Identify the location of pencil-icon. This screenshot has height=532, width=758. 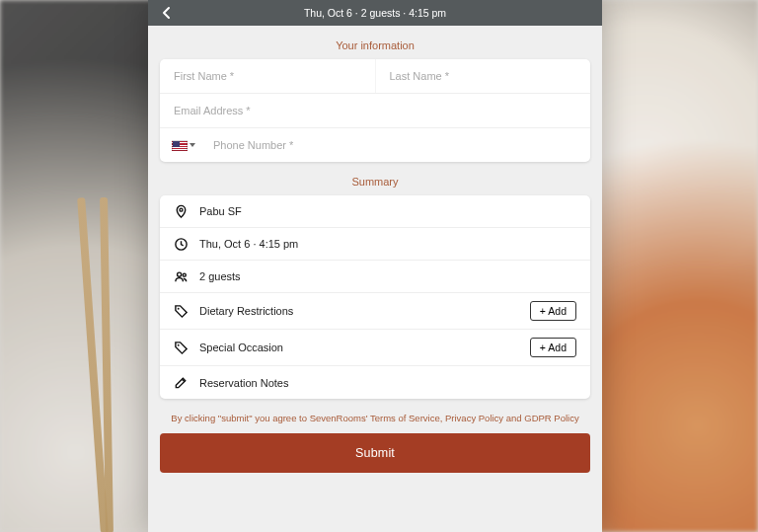
(182, 383).